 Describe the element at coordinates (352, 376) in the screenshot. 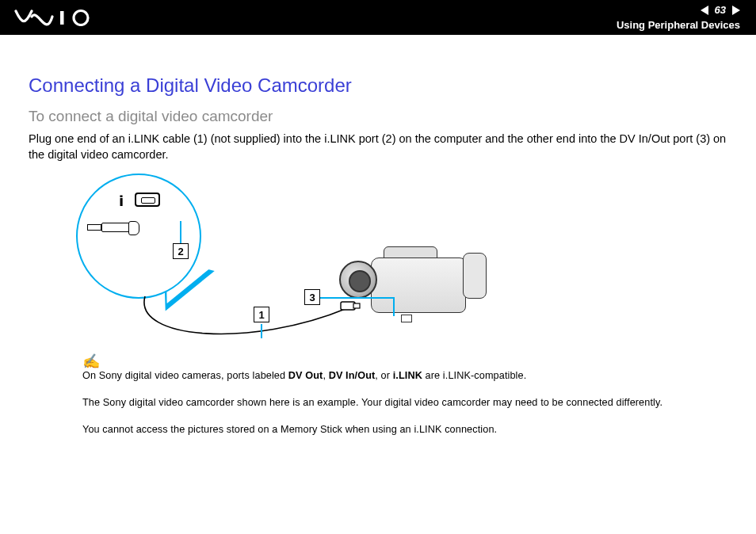

I see `note1-b2: DV In/Out` at that location.